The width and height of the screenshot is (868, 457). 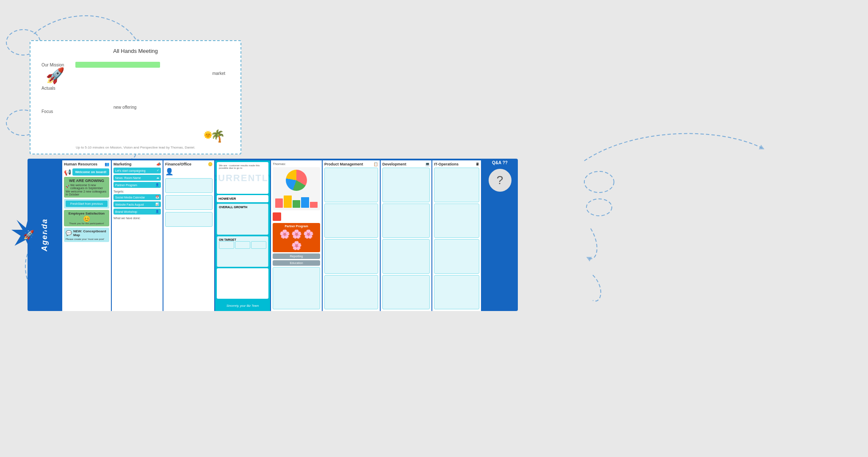 What do you see at coordinates (135, 147) in the screenshot?
I see `slide-footer: Up to 5-10 minutes on Mission, Vision an…` at bounding box center [135, 147].